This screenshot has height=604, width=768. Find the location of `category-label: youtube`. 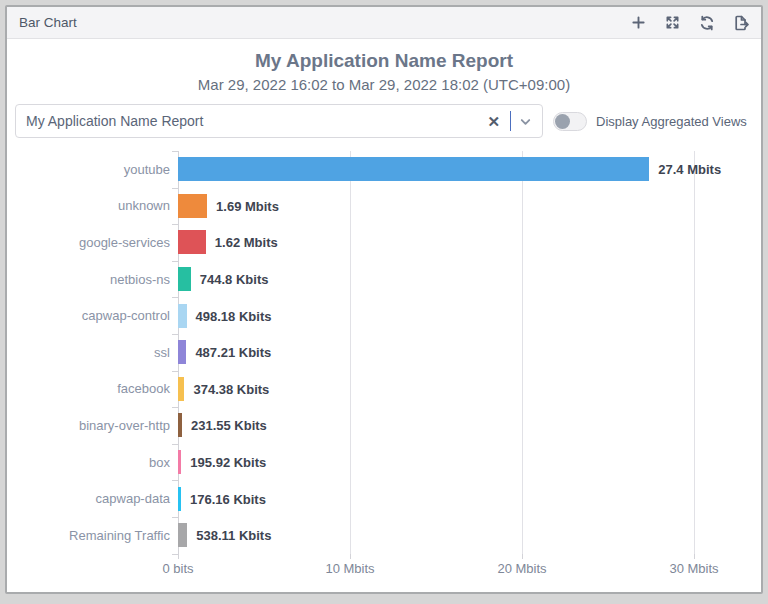

category-label: youtube is located at coordinates (92, 170).